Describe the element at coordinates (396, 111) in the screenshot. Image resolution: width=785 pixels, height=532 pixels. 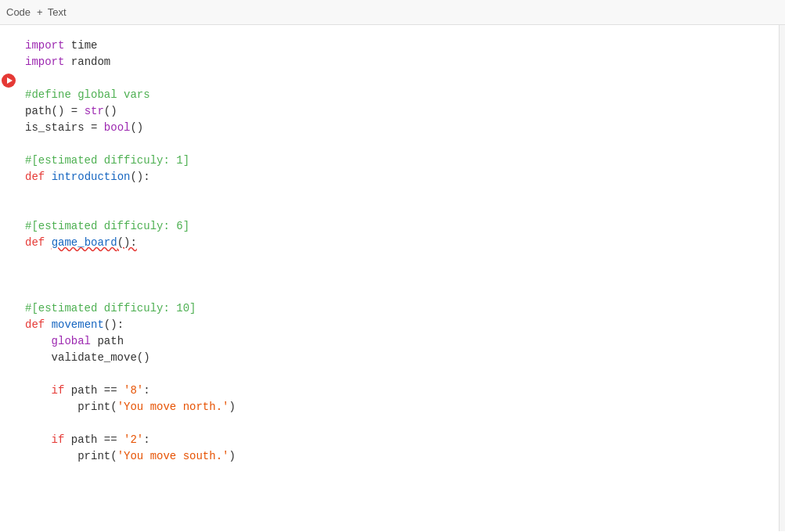
I see `code-line: path() = str()` at that location.